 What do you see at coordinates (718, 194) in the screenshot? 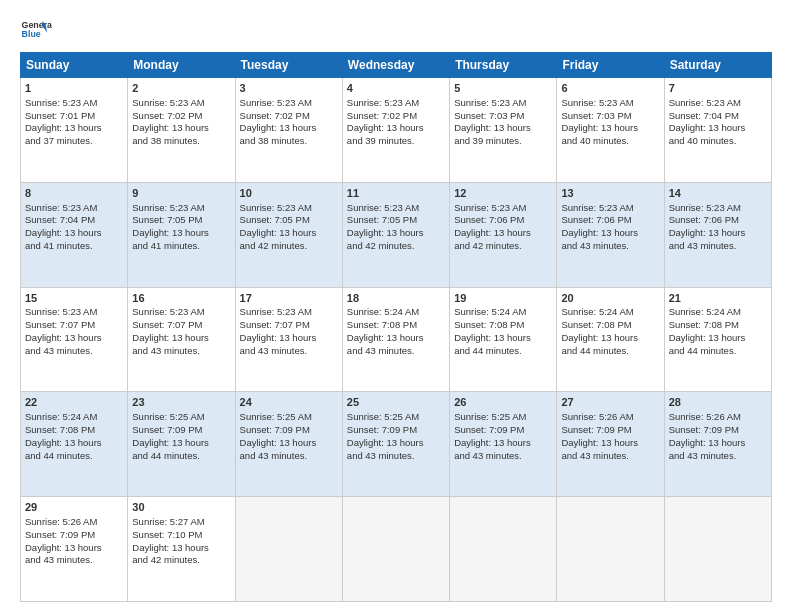
I see `day-number: 14` at bounding box center [718, 194].